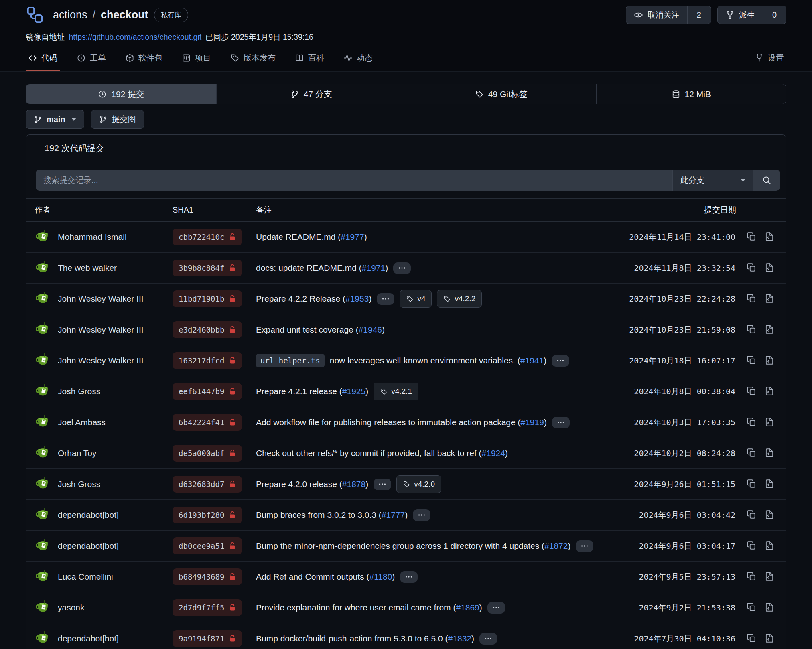  I want to click on commit-message-link: Prepare 4.2.0 release (#1878), so click(312, 484).